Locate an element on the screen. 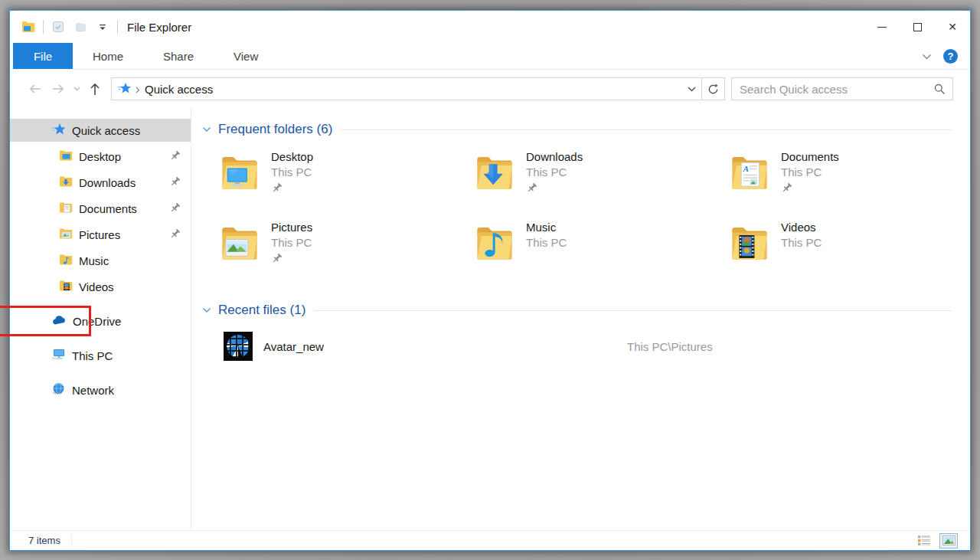  breadcrumb-location: Quick access is located at coordinates (179, 89).